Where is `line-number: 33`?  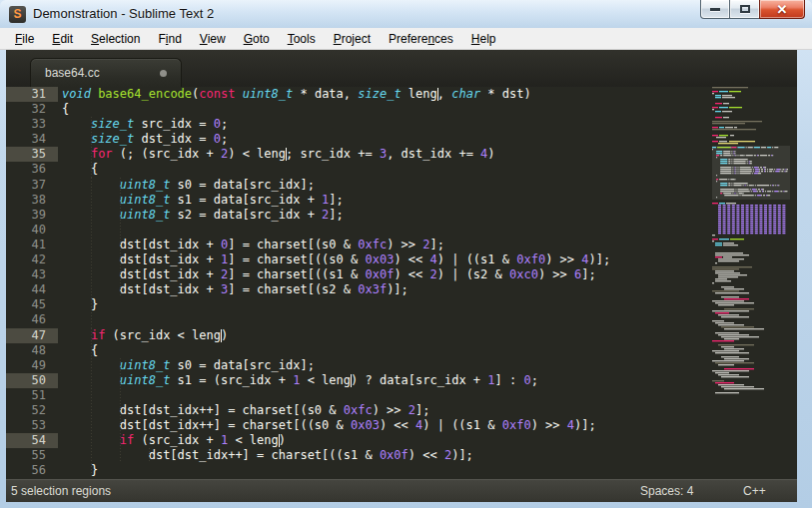 line-number: 33 is located at coordinates (32, 124).